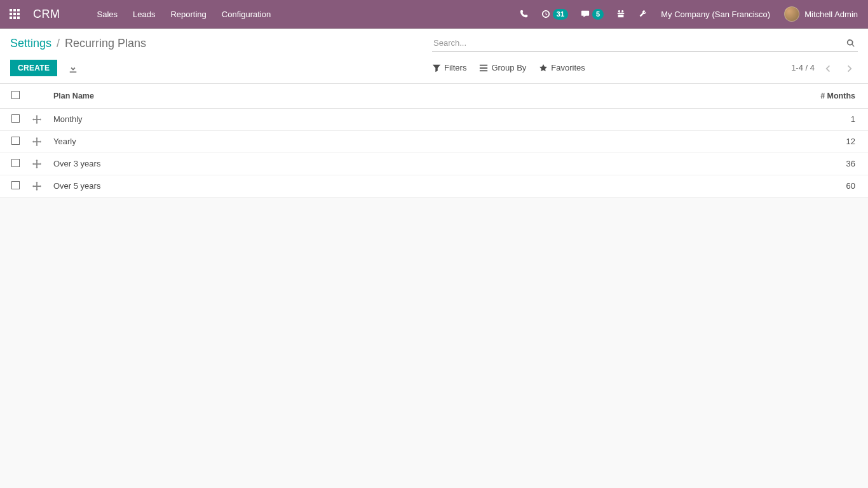 This screenshot has height=488, width=868. Describe the element at coordinates (524, 14) in the screenshot. I see `phone-icon` at that location.